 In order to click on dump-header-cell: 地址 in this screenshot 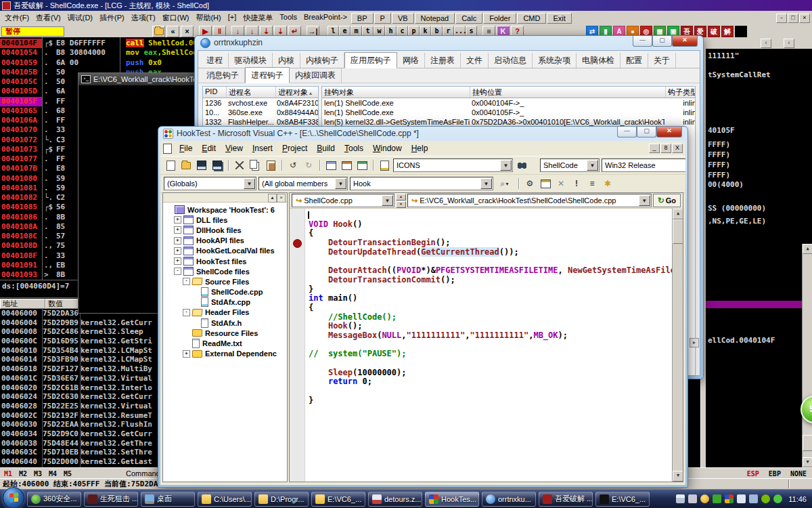, I will do `click(23, 303)`.